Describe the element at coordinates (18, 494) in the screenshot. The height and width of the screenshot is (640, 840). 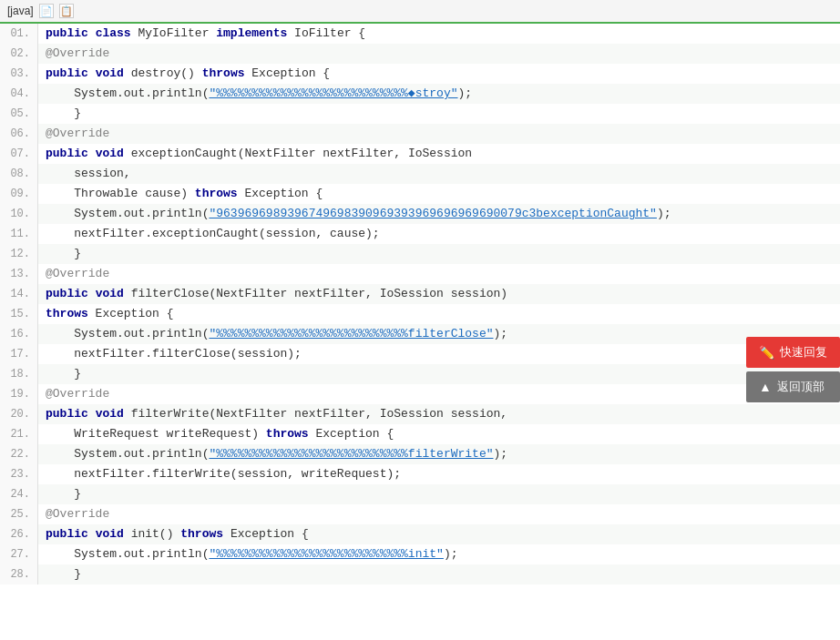
I see `line-number: 24.` at that location.